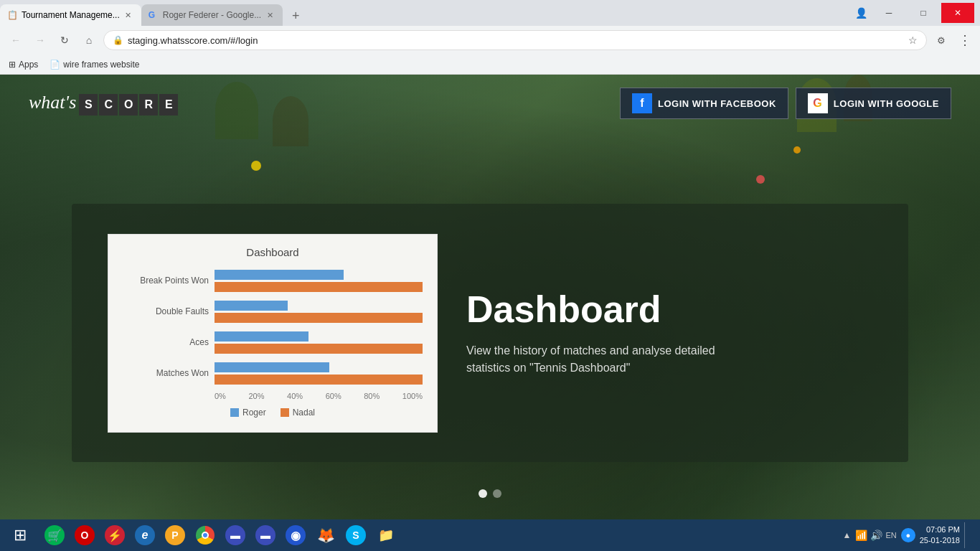  What do you see at coordinates (372, 396) in the screenshot?
I see `x-label-80: 80%` at bounding box center [372, 396].